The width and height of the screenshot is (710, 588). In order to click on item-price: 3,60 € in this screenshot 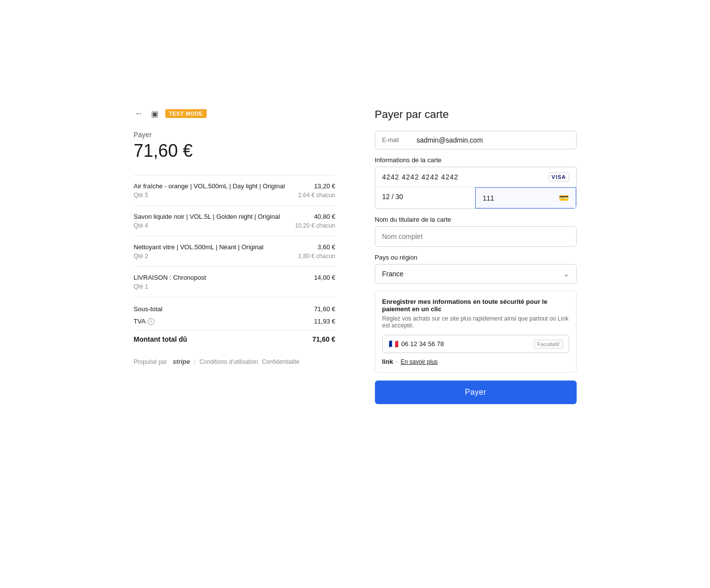, I will do `click(326, 247)`.